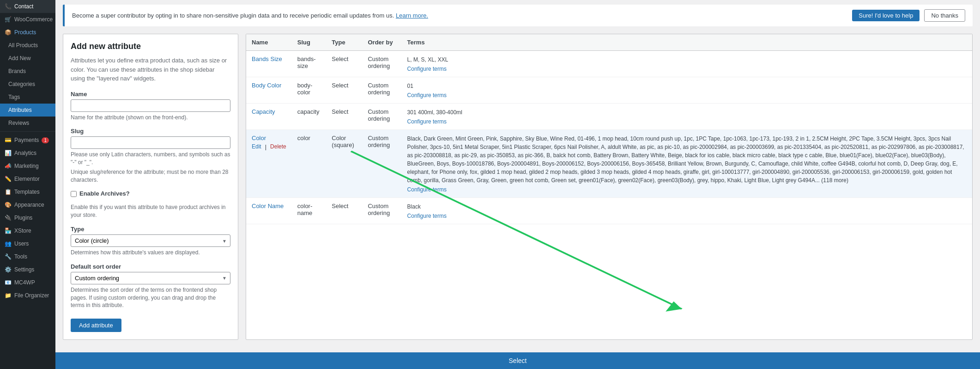 The height and width of the screenshot is (369, 980). I want to click on cell-type: Color (square), so click(344, 164).